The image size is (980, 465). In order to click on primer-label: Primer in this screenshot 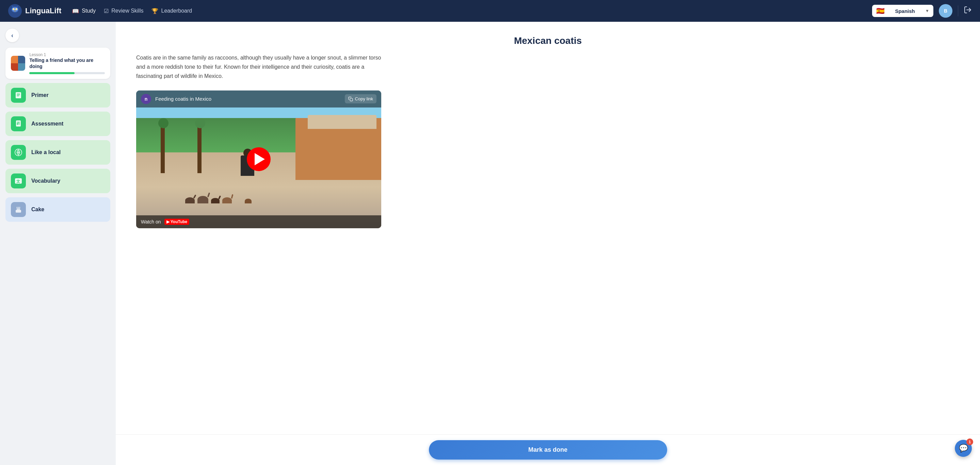, I will do `click(40, 95)`.